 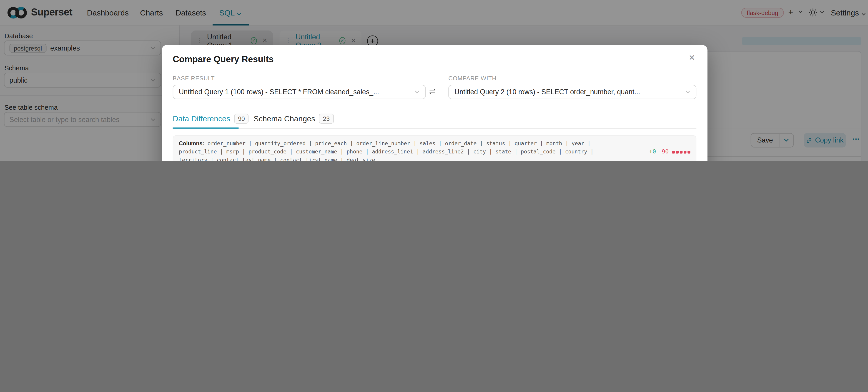 I want to click on removed-blocks-icon, so click(x=681, y=151).